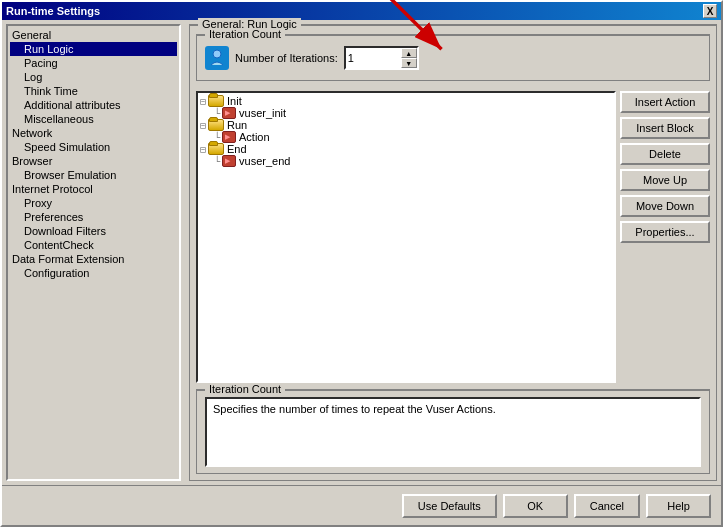 The width and height of the screenshot is (723, 527). What do you see at coordinates (607, 506) in the screenshot?
I see `cancel-button: Cancel` at bounding box center [607, 506].